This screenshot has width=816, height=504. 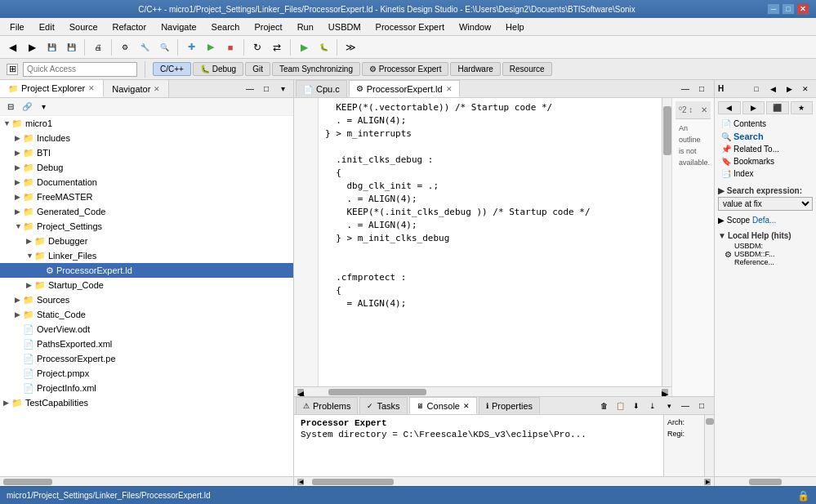 What do you see at coordinates (257, 47) in the screenshot?
I see `toolbar-refresh: ↻` at bounding box center [257, 47].